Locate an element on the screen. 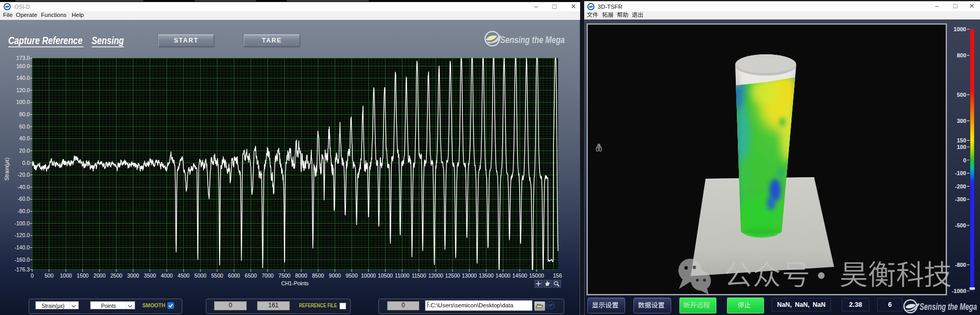  svg-text: -800 is located at coordinates (961, 265).